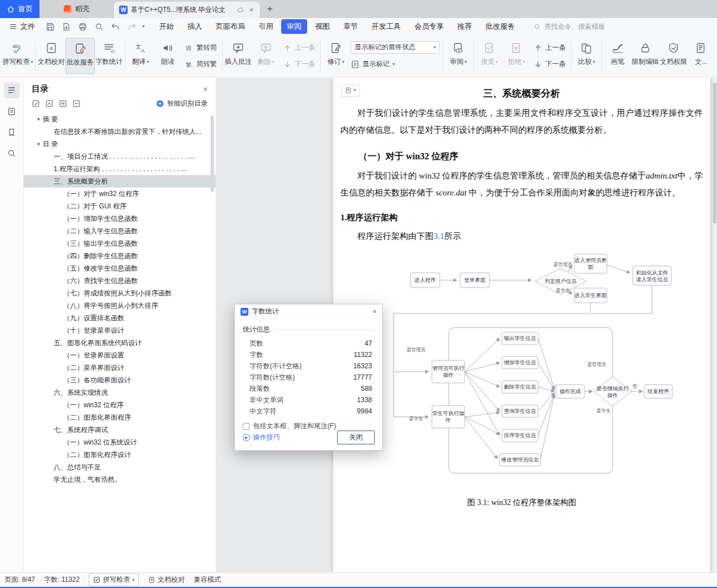 This screenshot has width=717, height=588. What do you see at coordinates (715, 153) in the screenshot?
I see `scrollbar-thumb` at bounding box center [715, 153].